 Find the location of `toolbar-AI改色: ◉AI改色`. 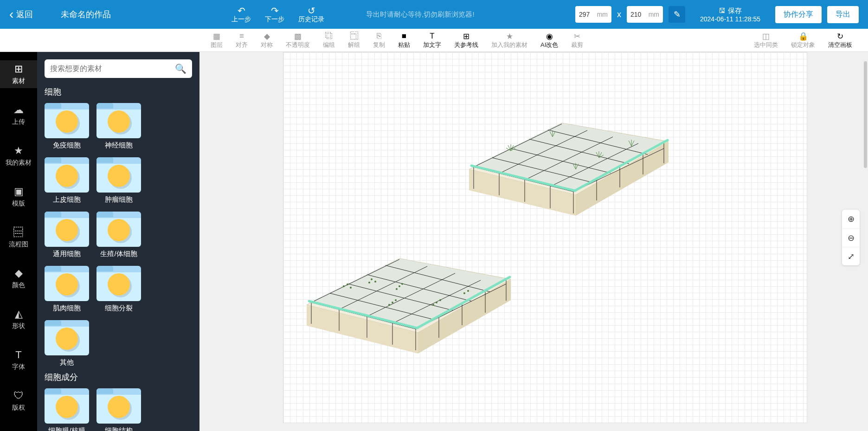

toolbar-AI改色: ◉AI改色 is located at coordinates (549, 40).